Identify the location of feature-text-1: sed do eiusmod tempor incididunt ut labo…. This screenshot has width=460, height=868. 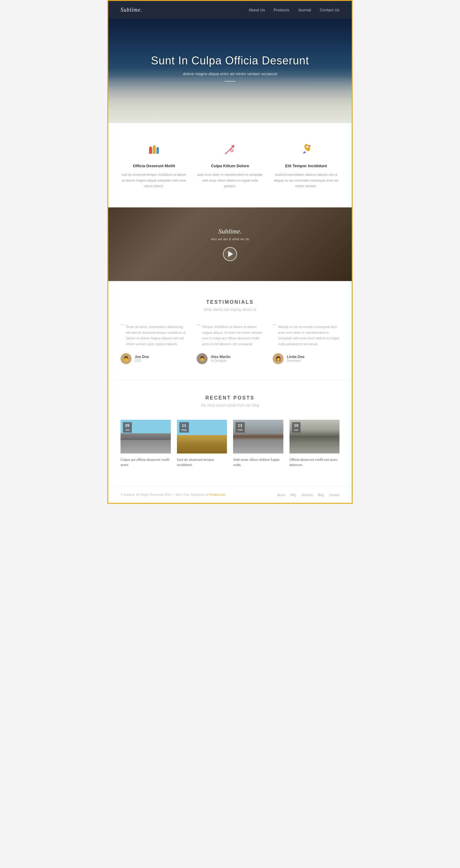
(154, 181).